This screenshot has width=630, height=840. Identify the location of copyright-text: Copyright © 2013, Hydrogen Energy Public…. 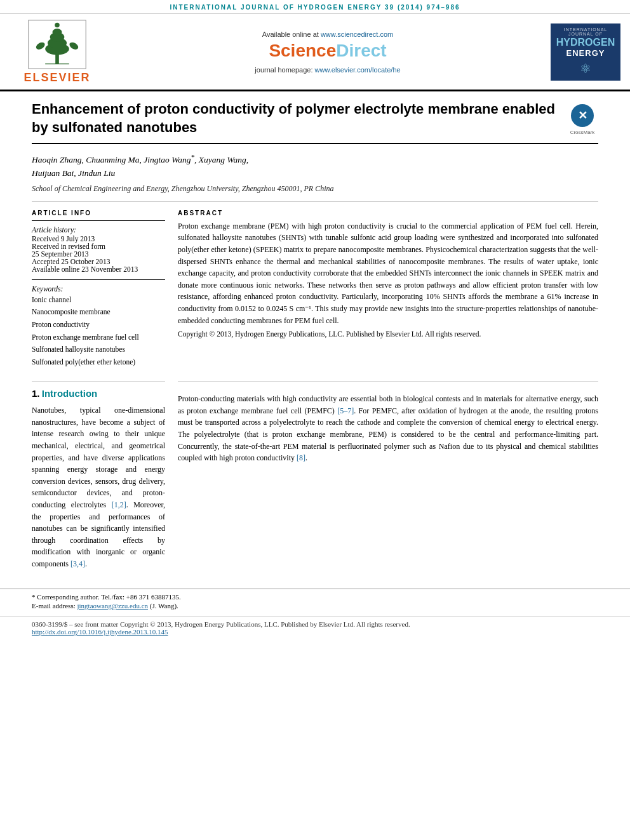
(388, 335).